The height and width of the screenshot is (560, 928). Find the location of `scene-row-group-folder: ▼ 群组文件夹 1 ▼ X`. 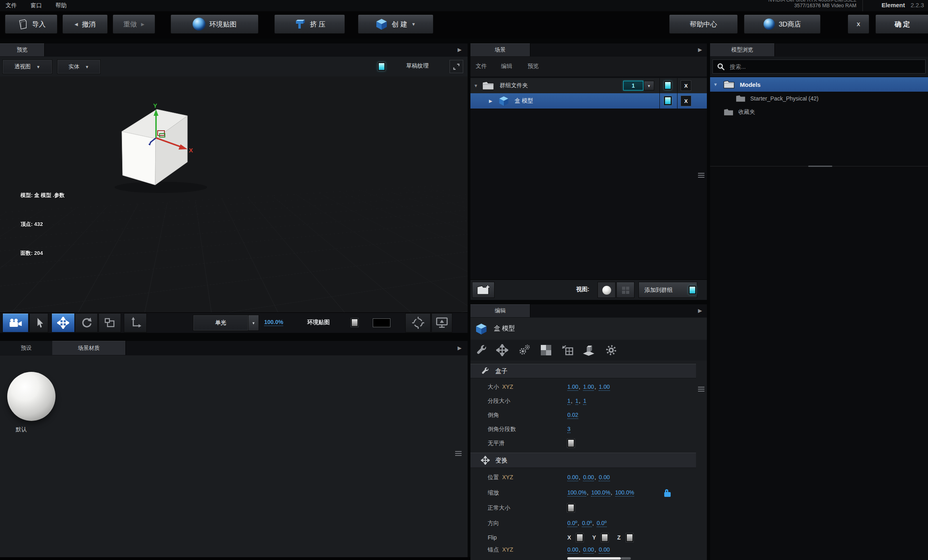

scene-row-group-folder: ▼ 群组文件夹 1 ▼ X is located at coordinates (589, 86).